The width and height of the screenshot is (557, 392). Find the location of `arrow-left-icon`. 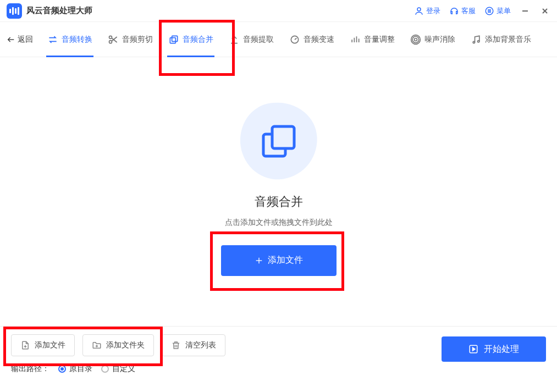

arrow-left-icon is located at coordinates (11, 40).